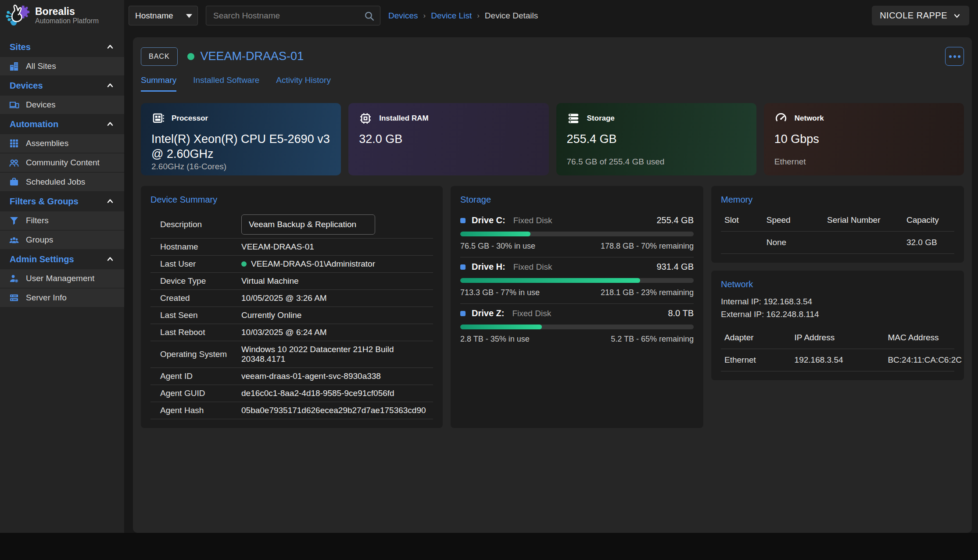 This screenshot has width=978, height=560. Describe the element at coordinates (928, 221) in the screenshot. I see `memory-col-capacity: Capacity` at that location.